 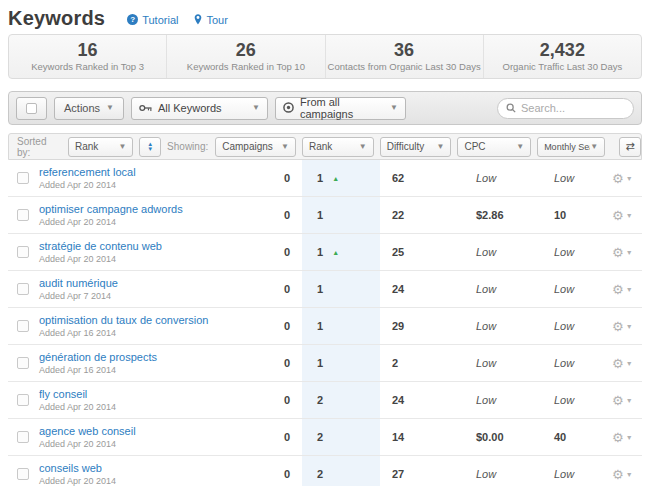 What do you see at coordinates (160, 20) in the screenshot?
I see `tutorial-label: Tutorial` at bounding box center [160, 20].